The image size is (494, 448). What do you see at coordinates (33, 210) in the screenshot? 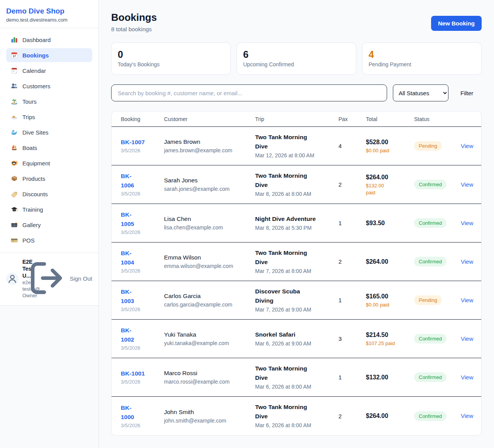
I see `sidebar-item-label: Training` at bounding box center [33, 210].